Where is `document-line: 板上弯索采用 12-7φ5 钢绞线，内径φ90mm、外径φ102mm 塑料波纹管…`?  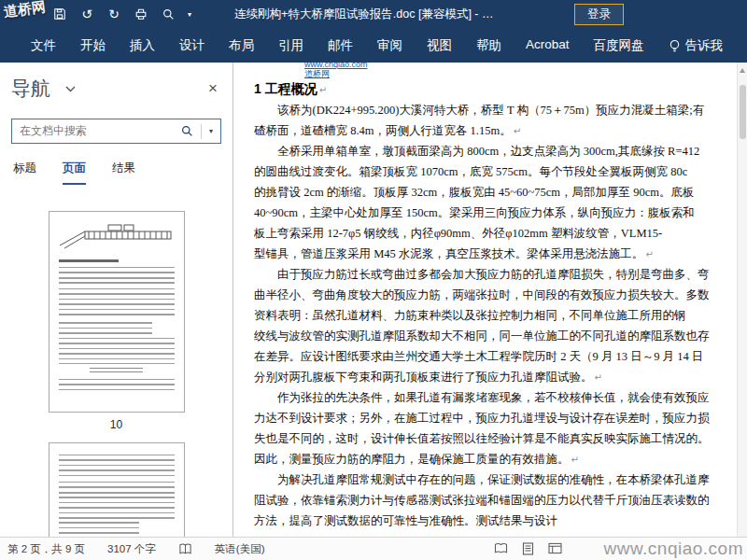
document-line: 板上弯索采用 12-7φ5 钢绞线，内径φ90mm、外径φ102mm 塑料波纹管… is located at coordinates (500, 233).